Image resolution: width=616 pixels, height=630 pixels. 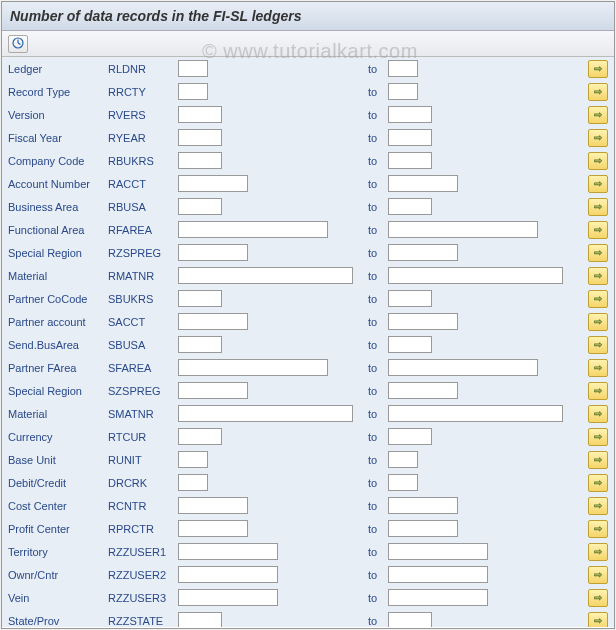 I want to click on field-code: RBUSA, so click(x=143, y=207).